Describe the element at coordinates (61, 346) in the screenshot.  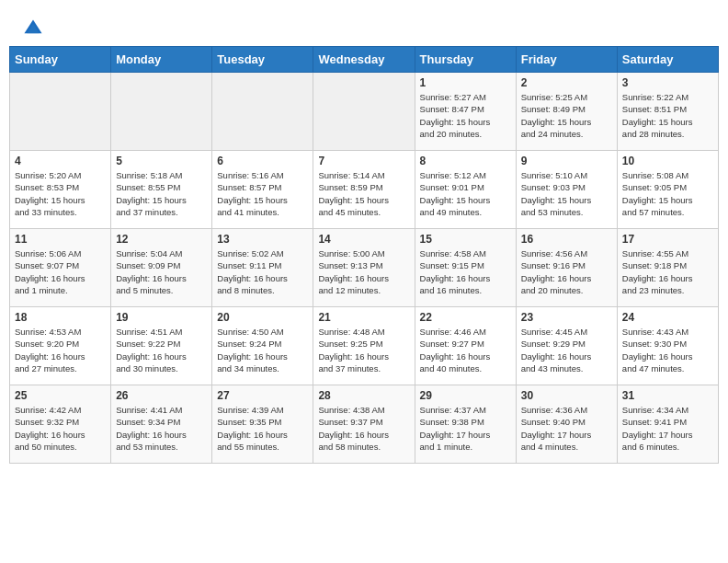
I see `calendar-cell: 18Sunrise: 4:53 AM Sunset: 9:20 PM Dayli…` at that location.